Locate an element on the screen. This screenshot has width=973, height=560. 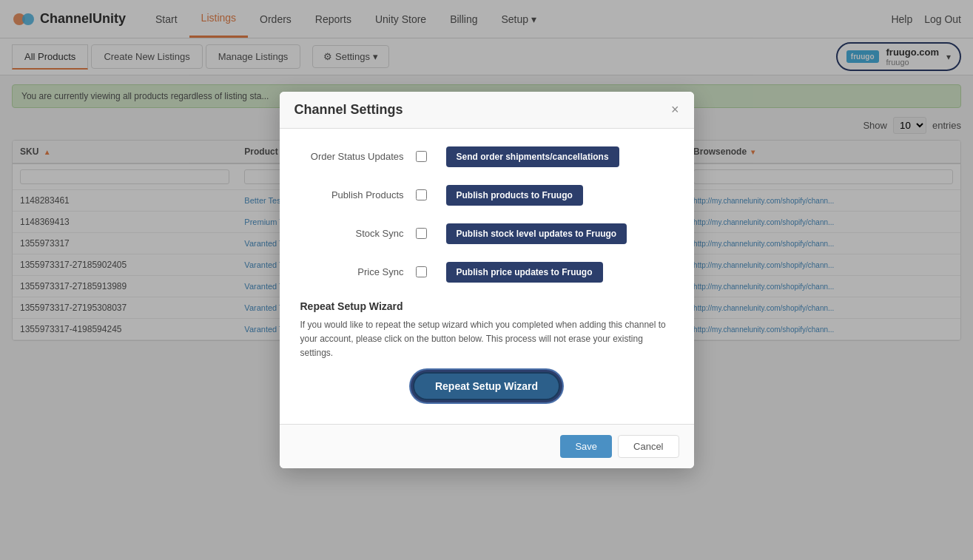
checkbox-publish-products is located at coordinates (422, 195).